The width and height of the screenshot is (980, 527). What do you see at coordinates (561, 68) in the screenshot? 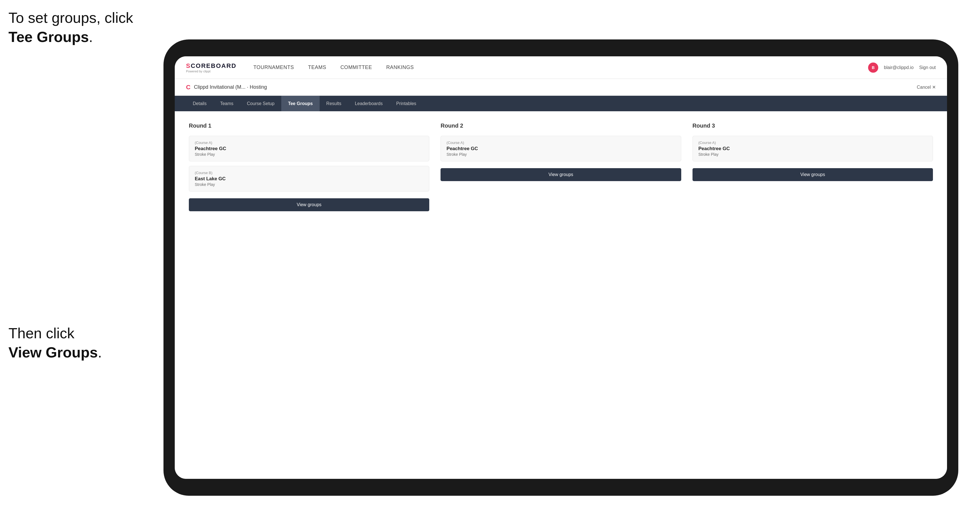
I see `top-nav-links: TOURNAMENTS TEAMS COMMITTEE RANKINGS` at bounding box center [561, 68].